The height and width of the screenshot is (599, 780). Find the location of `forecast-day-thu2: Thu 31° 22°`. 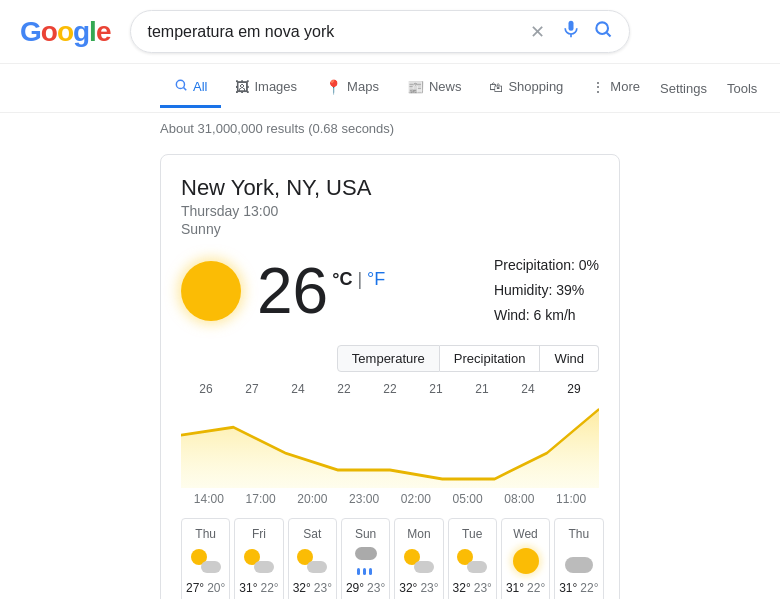

forecast-day-thu2: Thu 31° 22° is located at coordinates (578, 558).